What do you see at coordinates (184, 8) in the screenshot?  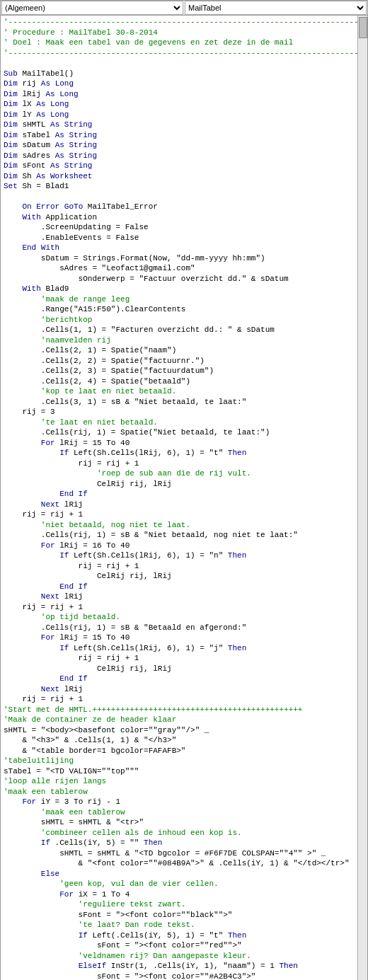 I see `top-bar: (Algemeen) MailTabel` at bounding box center [184, 8].